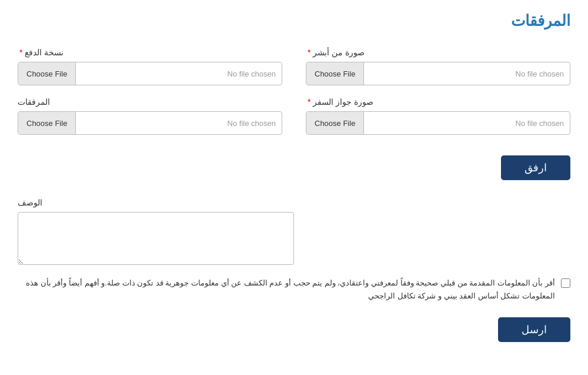 This screenshot has width=588, height=375. What do you see at coordinates (467, 74) in the screenshot?
I see `file-name-passport-photo: No file chosen` at bounding box center [467, 74].